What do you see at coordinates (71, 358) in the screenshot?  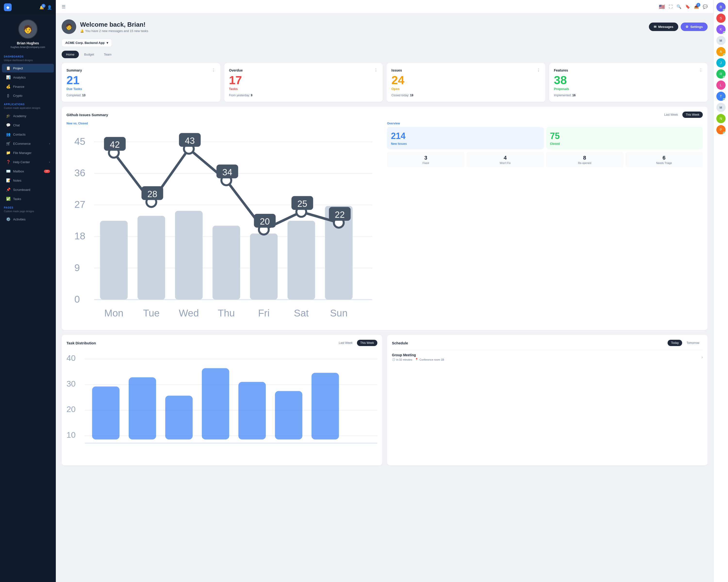 I see `svg-text: 40` at bounding box center [71, 358].